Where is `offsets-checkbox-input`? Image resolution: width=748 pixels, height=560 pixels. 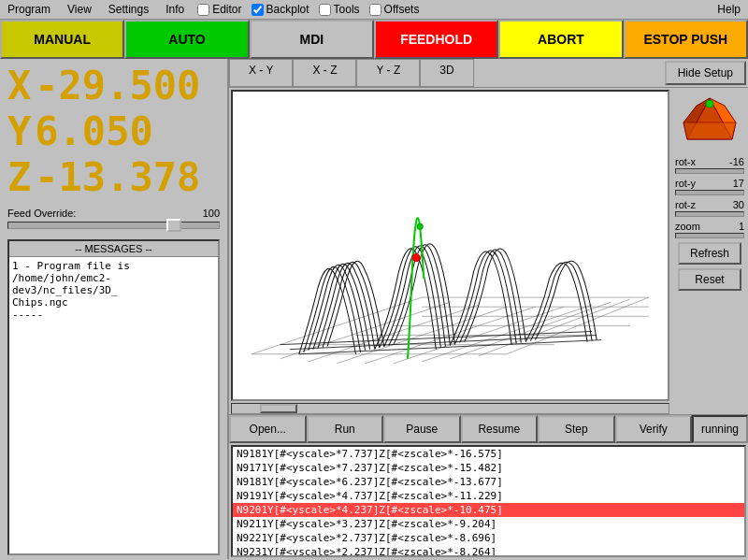
offsets-checkbox-input is located at coordinates (376, 9).